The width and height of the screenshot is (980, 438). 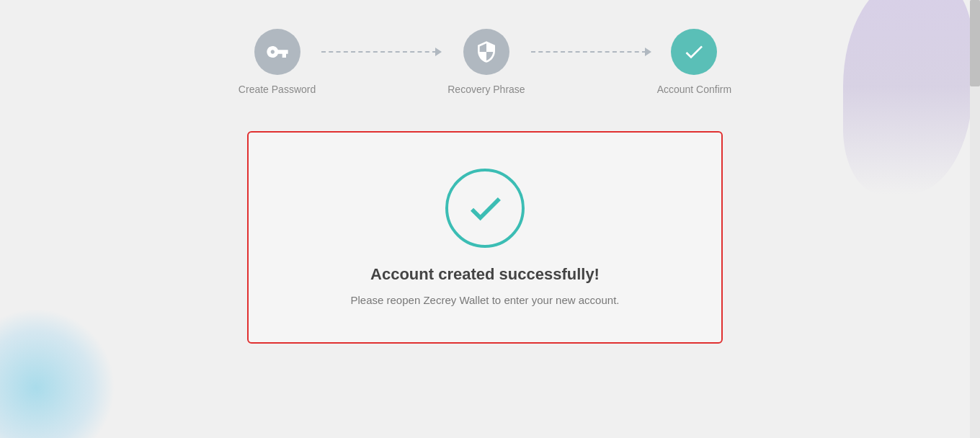 What do you see at coordinates (277, 89) in the screenshot?
I see `step-label-create-password: Create Password` at bounding box center [277, 89].